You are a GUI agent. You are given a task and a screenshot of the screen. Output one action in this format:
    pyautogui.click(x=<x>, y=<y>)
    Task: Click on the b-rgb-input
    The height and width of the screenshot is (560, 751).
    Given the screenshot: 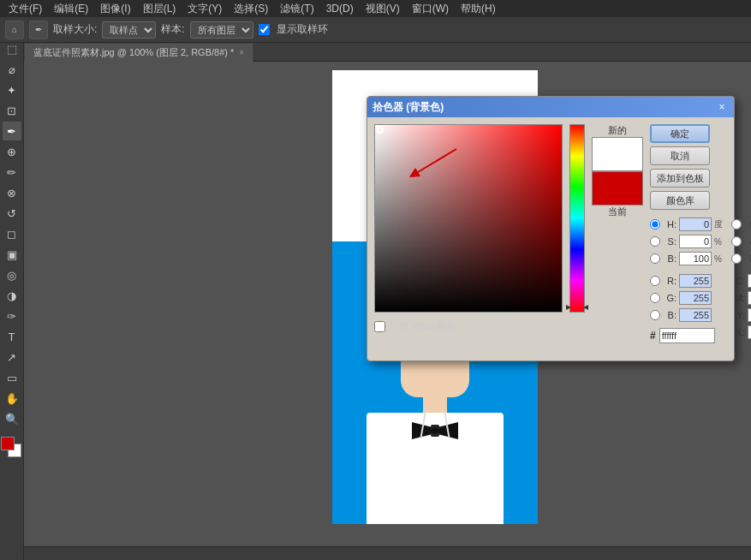 What is the action you would take?
    pyautogui.click(x=695, y=315)
    